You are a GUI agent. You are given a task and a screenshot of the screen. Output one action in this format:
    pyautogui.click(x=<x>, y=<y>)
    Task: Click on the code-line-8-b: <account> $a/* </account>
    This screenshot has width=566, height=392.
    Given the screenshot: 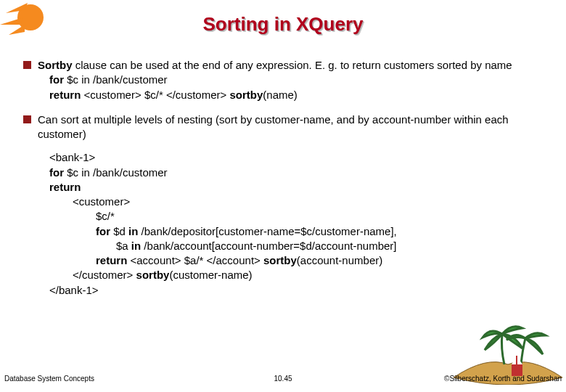 What is the action you would take?
    pyautogui.click(x=195, y=260)
    